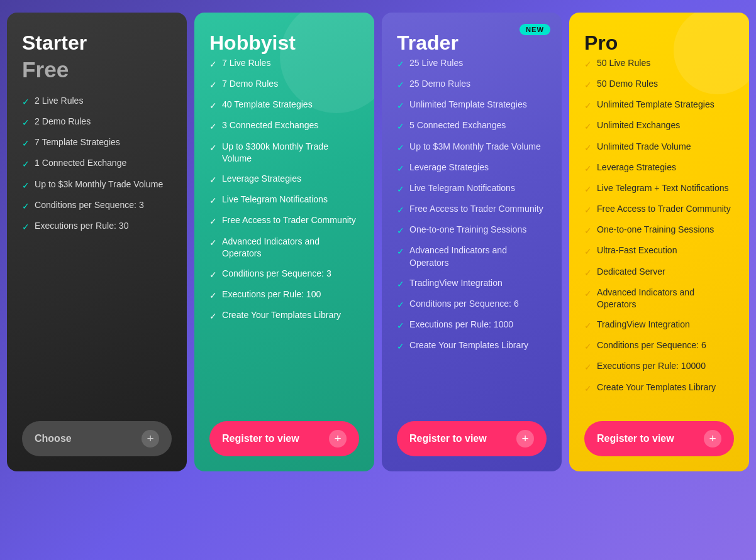 This screenshot has width=756, height=560. Describe the element at coordinates (644, 147) in the screenshot. I see `feature-text: Unlimited Trade Volume` at that location.